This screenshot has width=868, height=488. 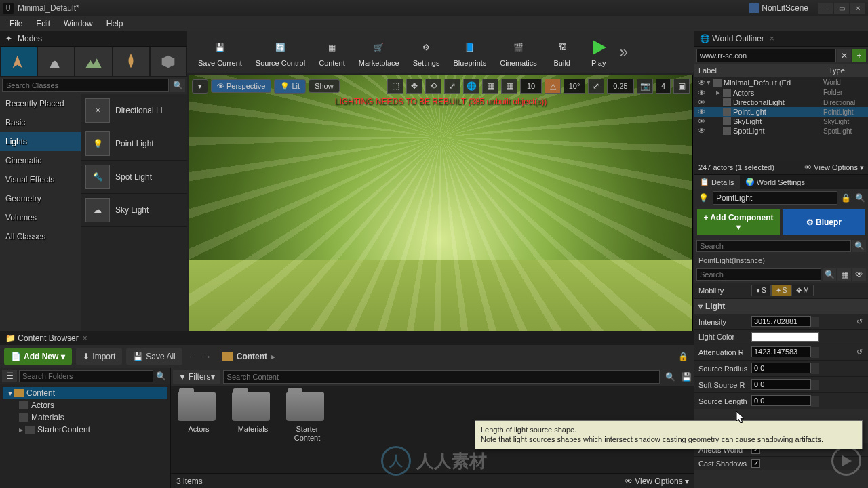 What do you see at coordinates (452, 86) in the screenshot?
I see `transform-scale-icon: ⤢` at bounding box center [452, 86].